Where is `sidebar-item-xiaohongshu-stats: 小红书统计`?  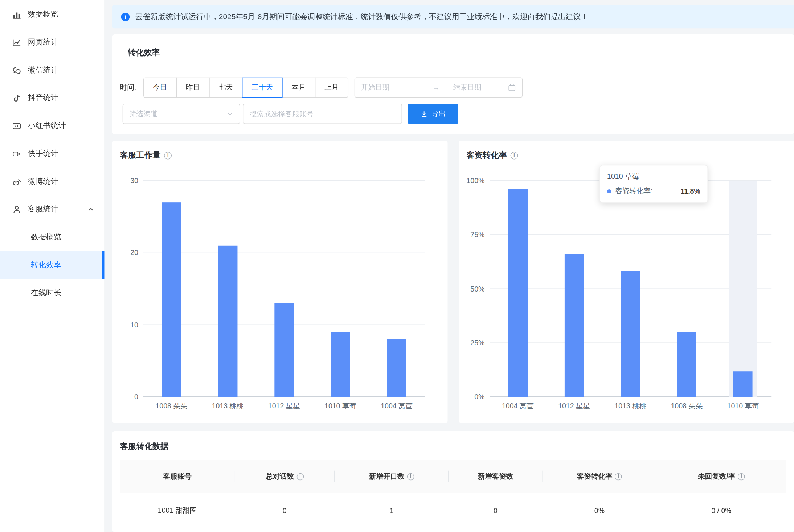 sidebar-item-xiaohongshu-stats: 小红书统计 is located at coordinates (52, 125).